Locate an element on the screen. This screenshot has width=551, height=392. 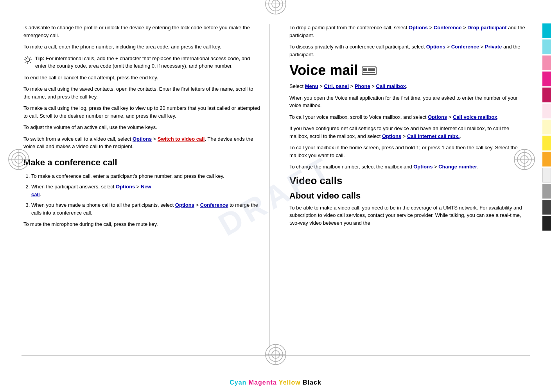
drop-options-link: Options is located at coordinates (418, 27).